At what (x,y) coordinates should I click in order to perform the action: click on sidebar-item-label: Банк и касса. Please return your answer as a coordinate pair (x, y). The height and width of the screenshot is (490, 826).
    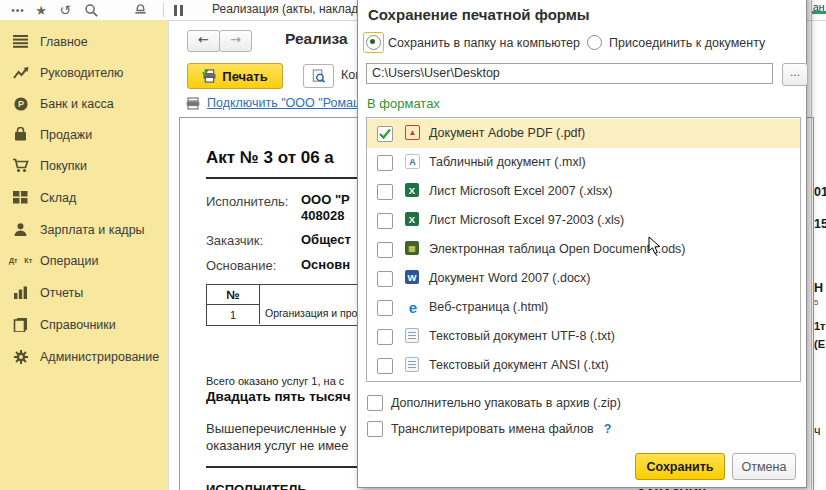
    Looking at the image, I should click on (77, 104).